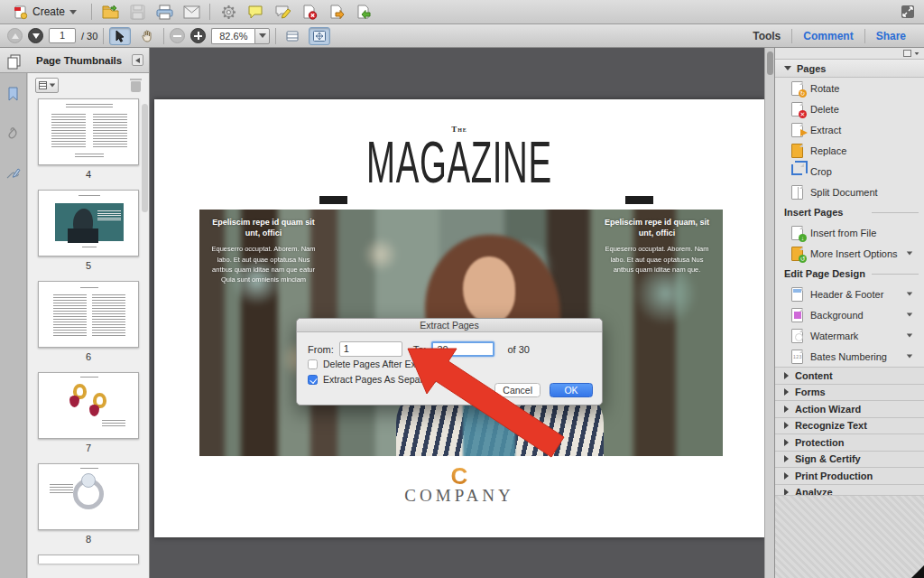 The image size is (924, 578). I want to click on save-icon, so click(137, 12).